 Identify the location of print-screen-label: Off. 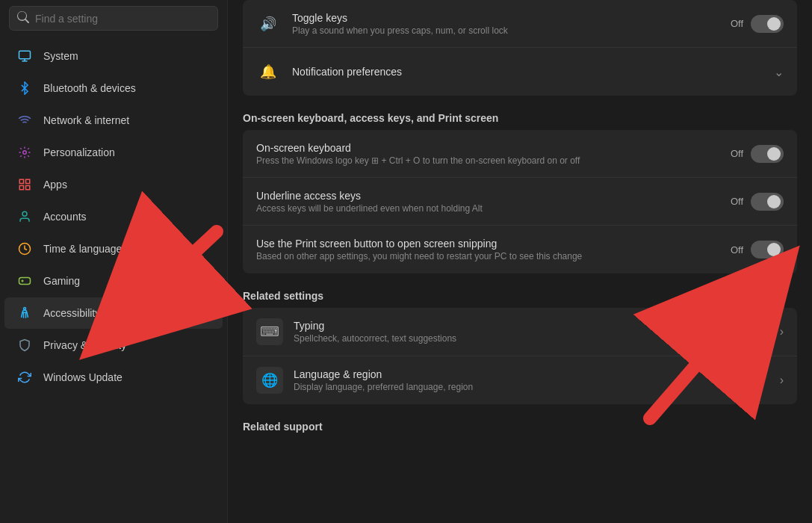
(737, 250).